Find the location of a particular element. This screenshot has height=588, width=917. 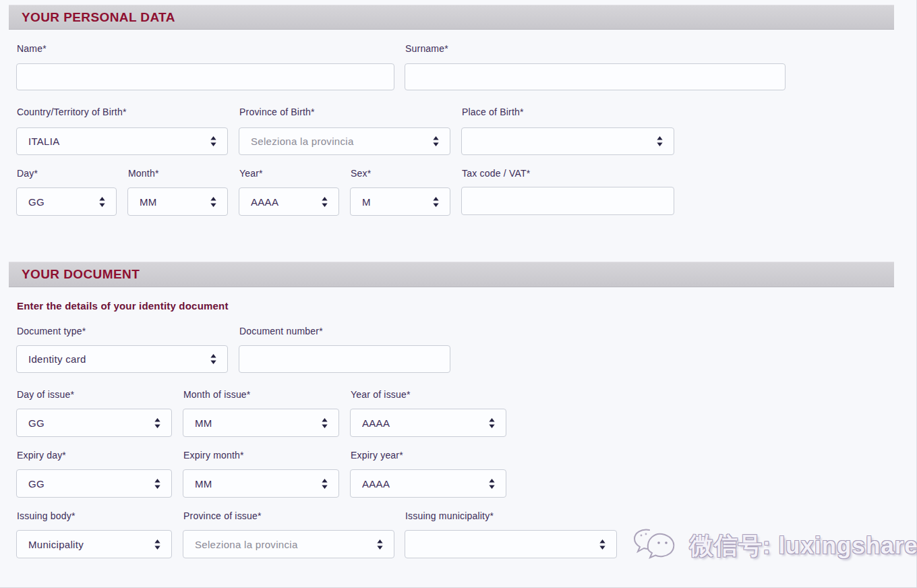

issuing-municipality-label: Issuing municipality* is located at coordinates (449, 516).